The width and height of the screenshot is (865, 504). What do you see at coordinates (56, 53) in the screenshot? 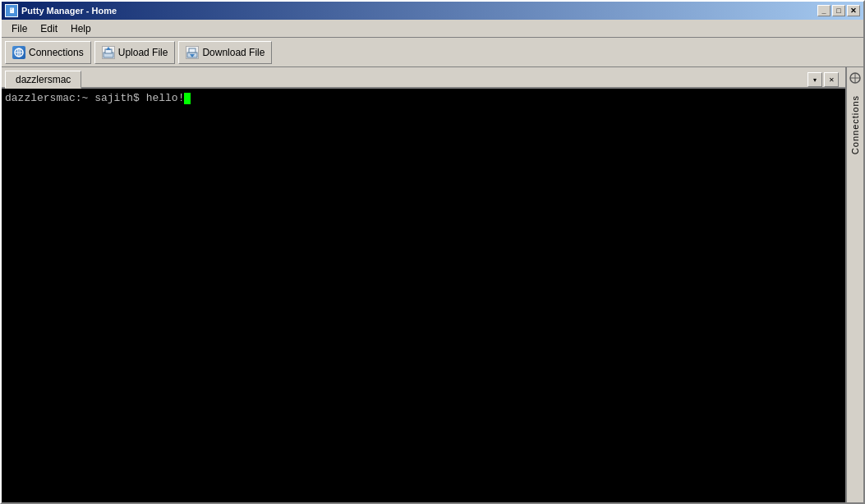
I see `connections-label: Connections` at bounding box center [56, 53].